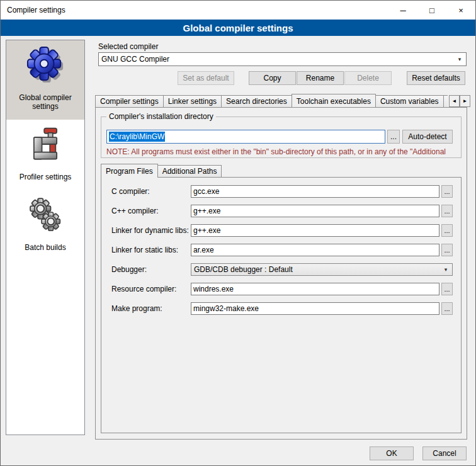  Describe the element at coordinates (272, 78) in the screenshot. I see `copy-button: Copy` at that location.